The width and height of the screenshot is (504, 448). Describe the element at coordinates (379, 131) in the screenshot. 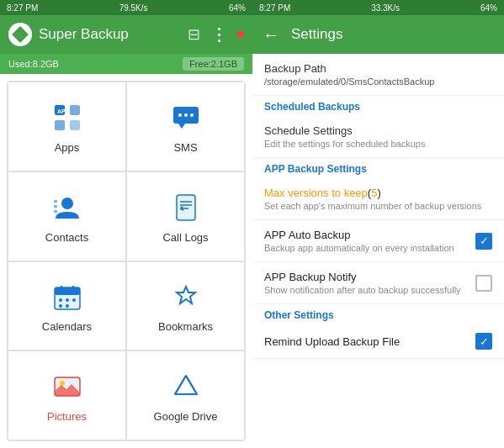

I see `schedule-settings-title: Schedule Settings` at that location.